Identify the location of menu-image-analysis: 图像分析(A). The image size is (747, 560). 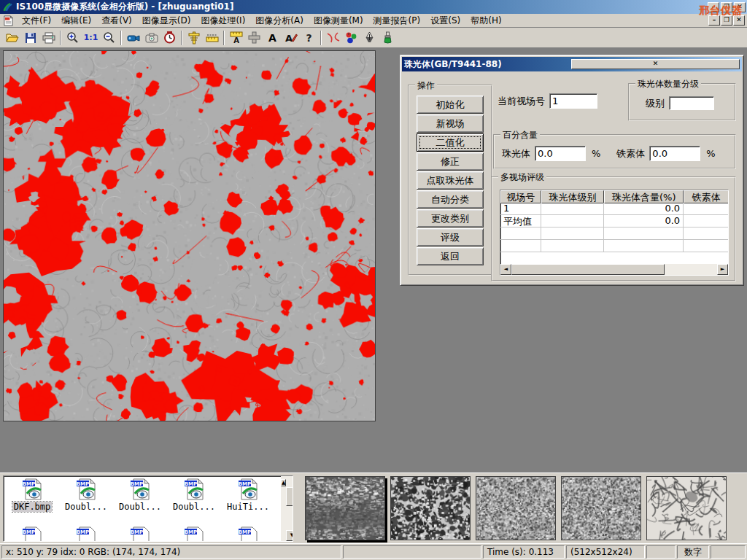
(279, 20).